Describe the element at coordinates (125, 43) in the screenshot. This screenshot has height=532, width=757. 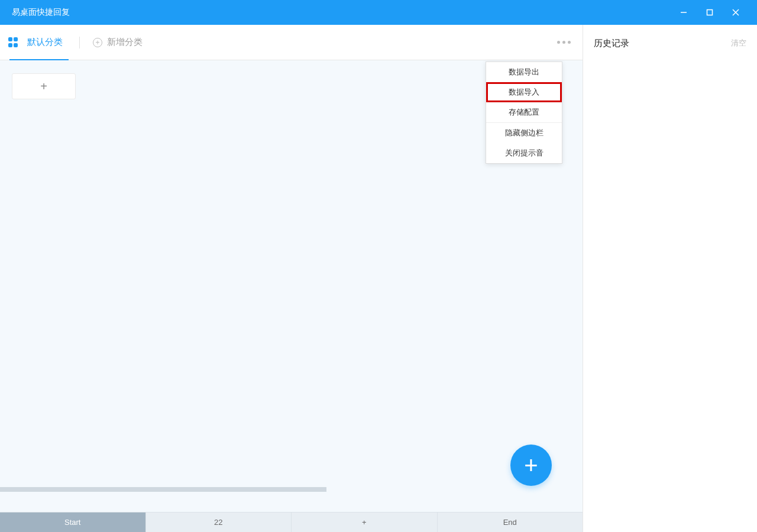
I see `add-category-label: 新增分类` at that location.